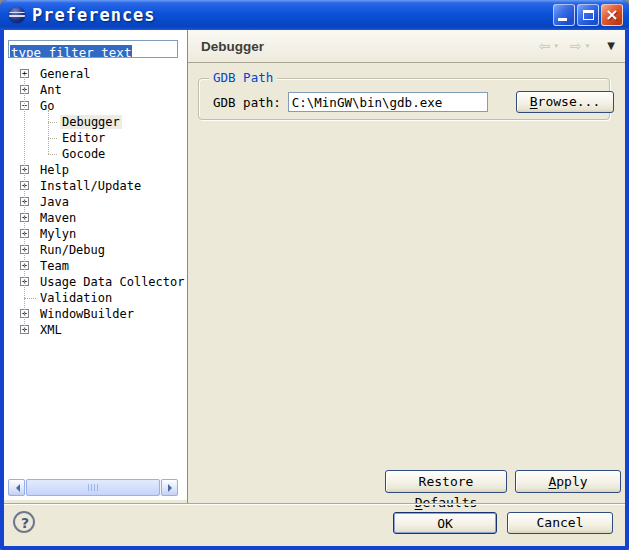 The image size is (629, 550). I want to click on eclipse-logo-icon, so click(17, 15).